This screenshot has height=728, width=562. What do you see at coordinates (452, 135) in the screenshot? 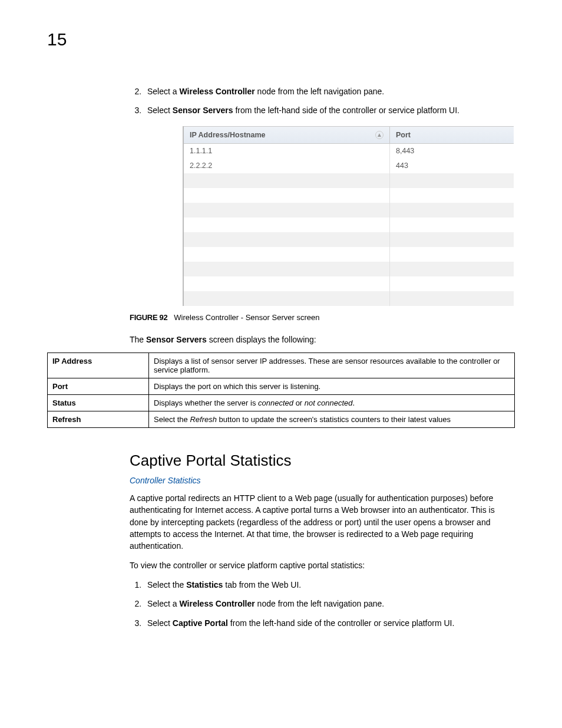
I see `column-header-port: Port` at bounding box center [452, 135].